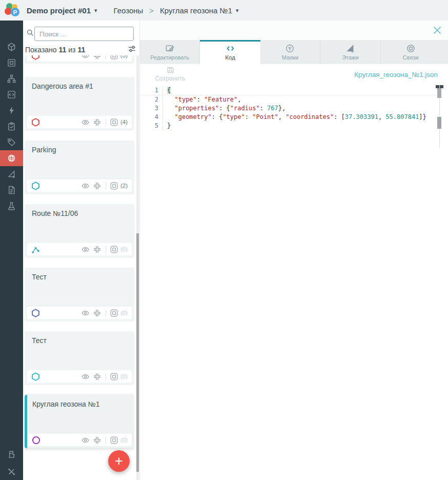  I want to click on breadcrumb-geozones: Геозоны, so click(129, 10).